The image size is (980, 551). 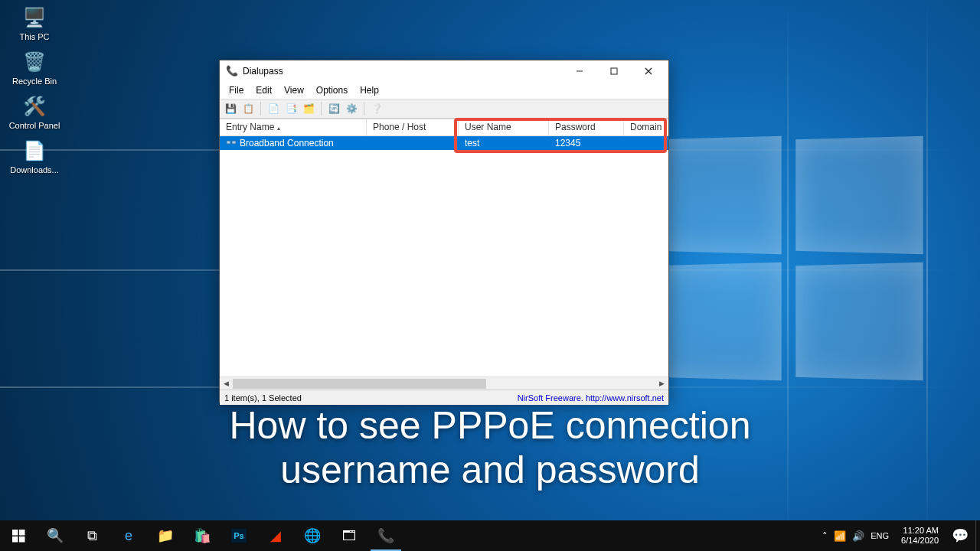 I want to click on ps-icon: Ps, so click(x=239, y=536).